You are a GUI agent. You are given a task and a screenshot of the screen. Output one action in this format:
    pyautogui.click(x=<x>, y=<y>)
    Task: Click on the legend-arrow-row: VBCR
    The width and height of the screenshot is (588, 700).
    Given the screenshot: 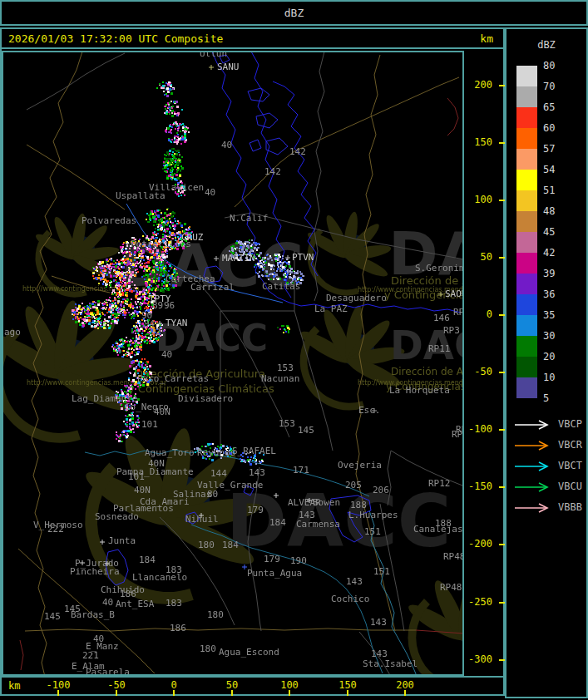 What is the action you would take?
    pyautogui.click(x=549, y=445)
    